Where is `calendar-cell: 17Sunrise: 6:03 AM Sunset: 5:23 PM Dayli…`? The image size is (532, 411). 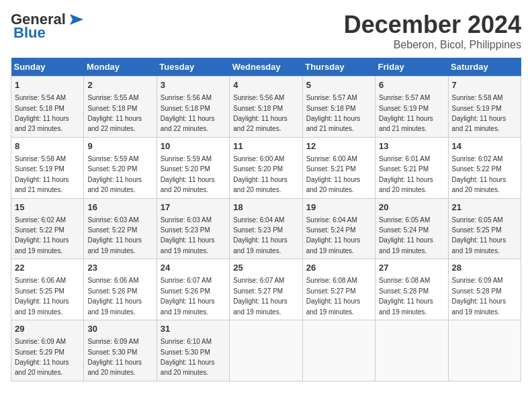
calendar-cell: 17Sunrise: 6:03 AM Sunset: 5:23 PM Dayli… is located at coordinates (193, 228).